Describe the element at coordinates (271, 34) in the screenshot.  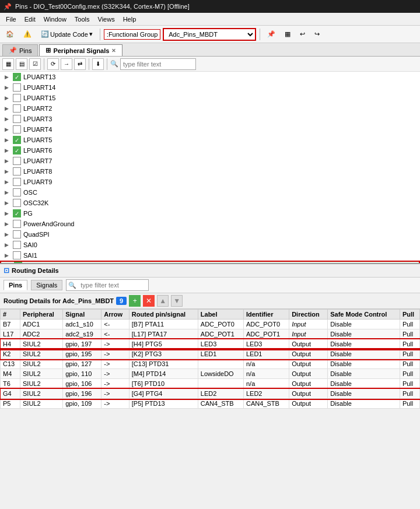
I see `pin-icon-button: 📌` at that location.